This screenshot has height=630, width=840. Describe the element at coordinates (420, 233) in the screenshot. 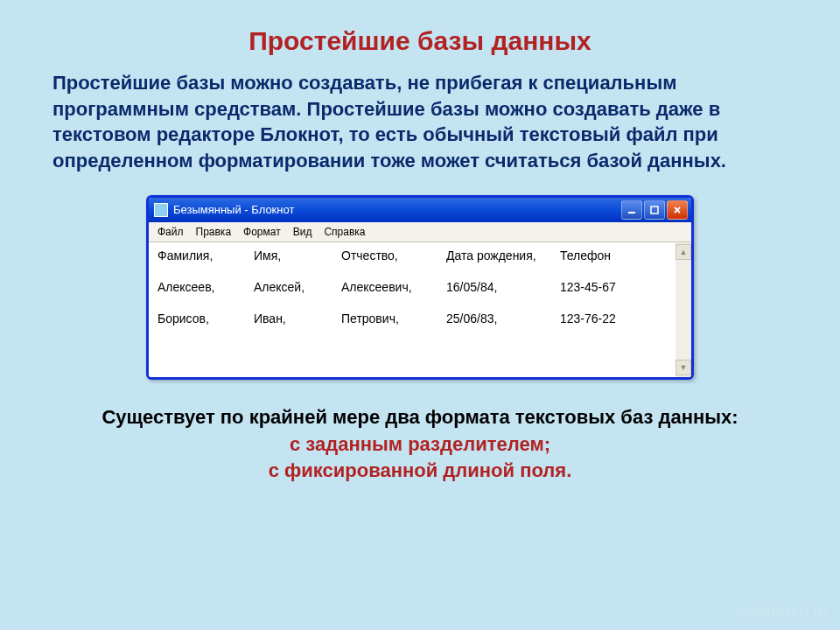

I see `menubar: Файл Правка Формат Вид Справка` at that location.